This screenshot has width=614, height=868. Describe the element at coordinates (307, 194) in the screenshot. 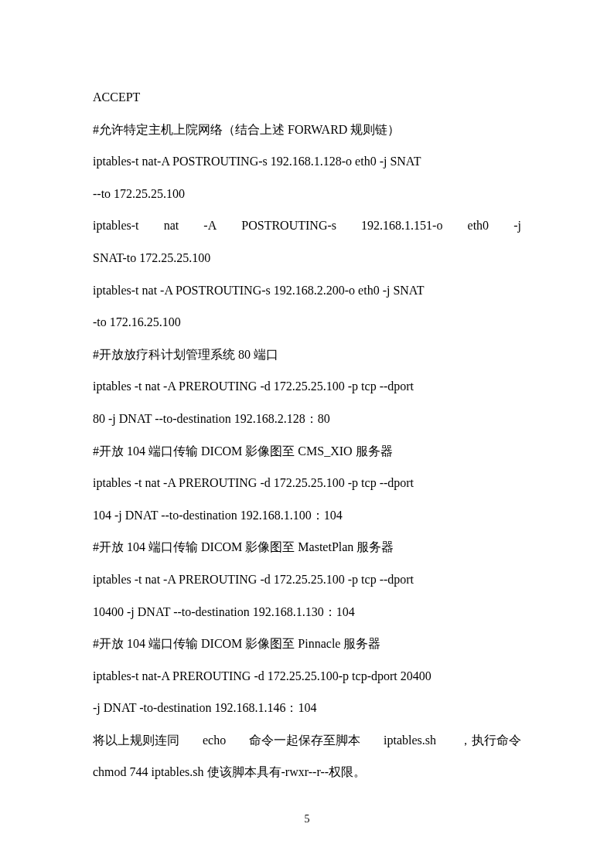

I see `document-line: --to 172.25.25.100` at that location.